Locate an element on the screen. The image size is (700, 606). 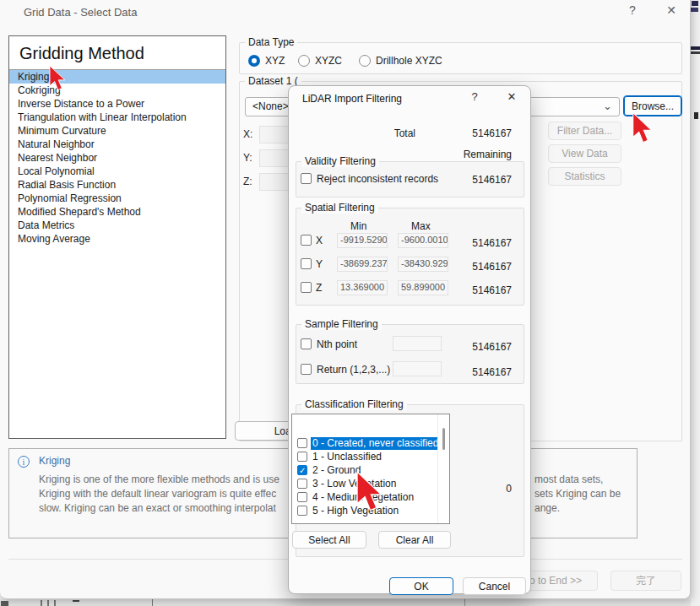
x-max-field: -9600.0010 is located at coordinates (423, 241).